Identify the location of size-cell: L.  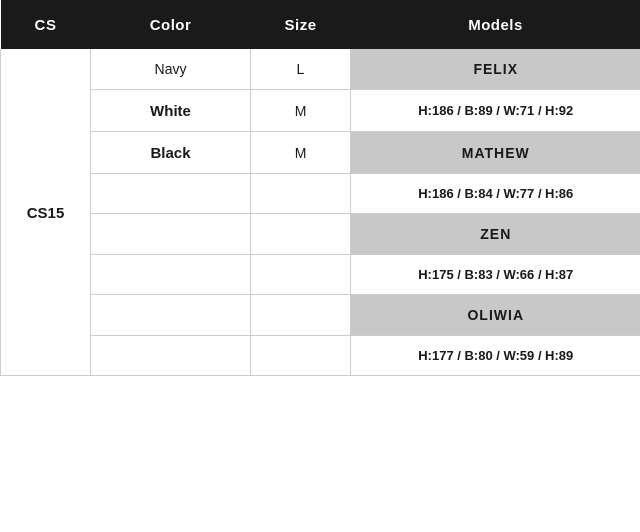
(301, 70).